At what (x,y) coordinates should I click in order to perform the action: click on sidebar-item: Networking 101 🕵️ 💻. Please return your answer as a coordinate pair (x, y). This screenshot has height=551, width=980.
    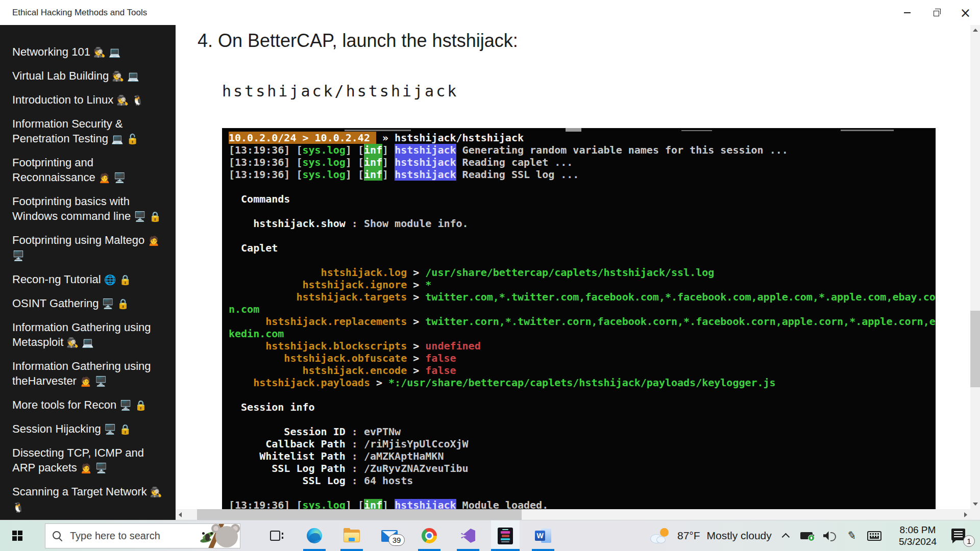
    Looking at the image, I should click on (90, 52).